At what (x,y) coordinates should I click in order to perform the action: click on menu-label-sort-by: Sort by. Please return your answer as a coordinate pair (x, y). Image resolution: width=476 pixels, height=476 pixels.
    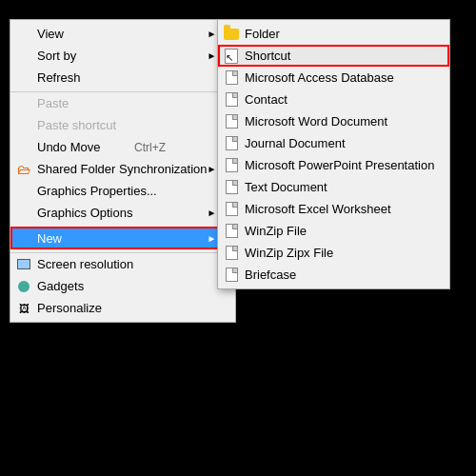
    Looking at the image, I should click on (57, 55).